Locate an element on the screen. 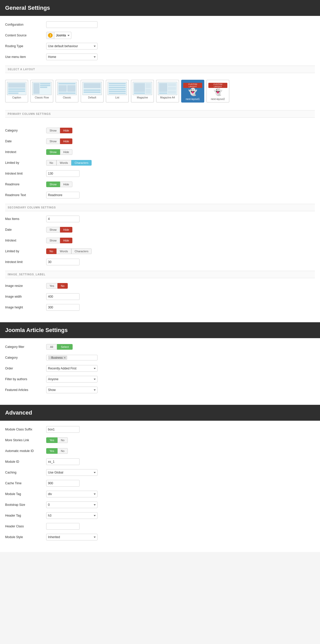 Image resolution: width=320 pixels, height=644 pixels. secondary-date-show: Show is located at coordinates (53, 230).